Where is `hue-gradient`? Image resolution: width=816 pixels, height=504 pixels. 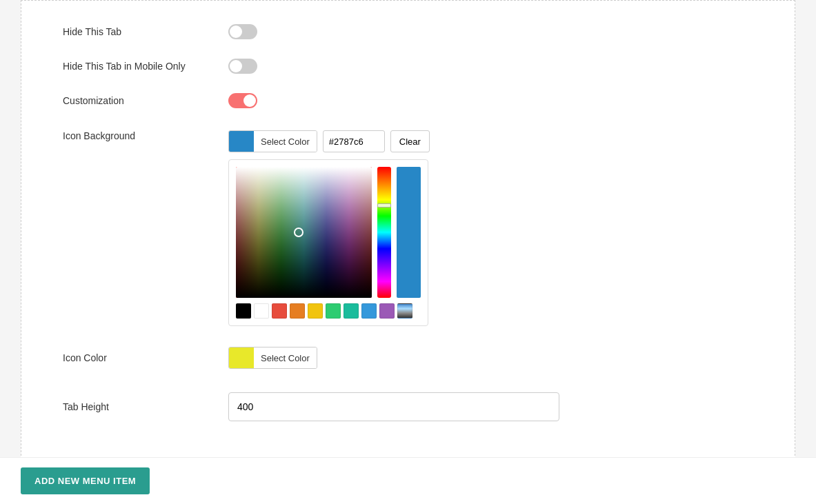
hue-gradient is located at coordinates (384, 232).